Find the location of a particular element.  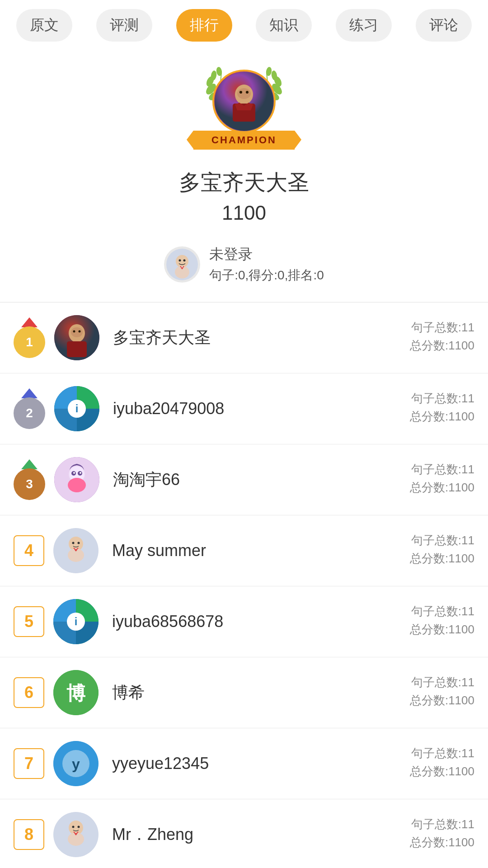

rank-badge-3: 3 is located at coordinates (29, 480).